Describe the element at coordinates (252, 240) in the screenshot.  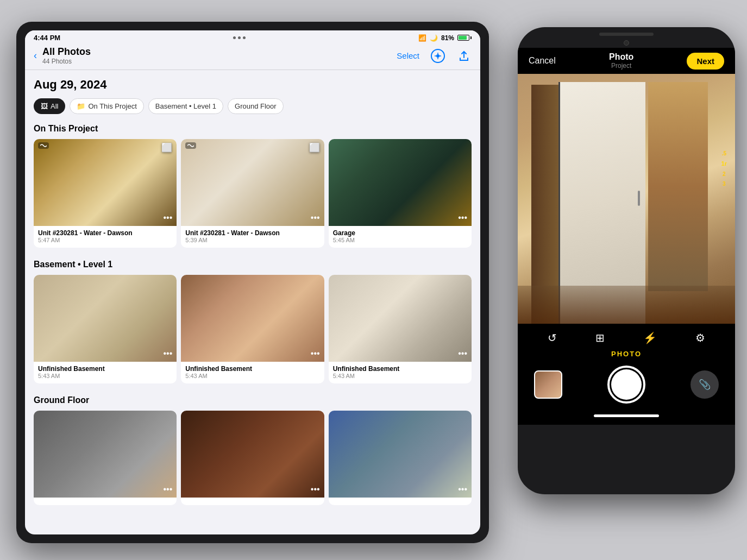
I see `photo-time-2: 5:39 AM` at that location.